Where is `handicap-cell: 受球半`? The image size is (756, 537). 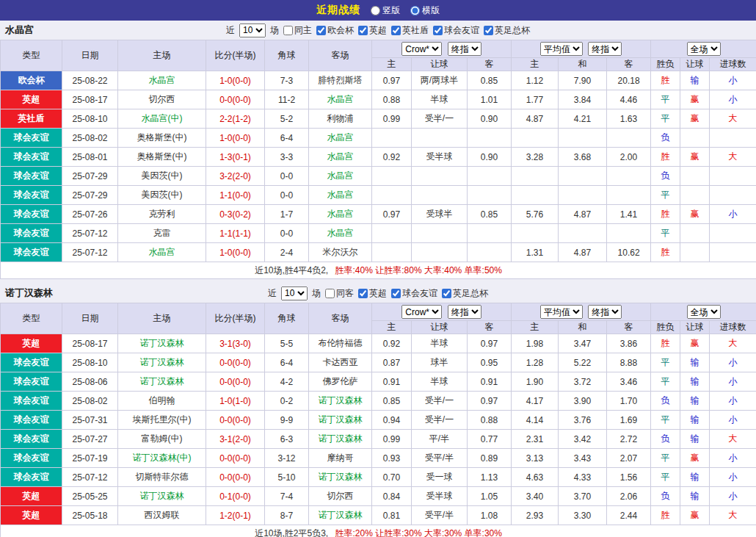
handicap-cell: 受球半 is located at coordinates (440, 215).